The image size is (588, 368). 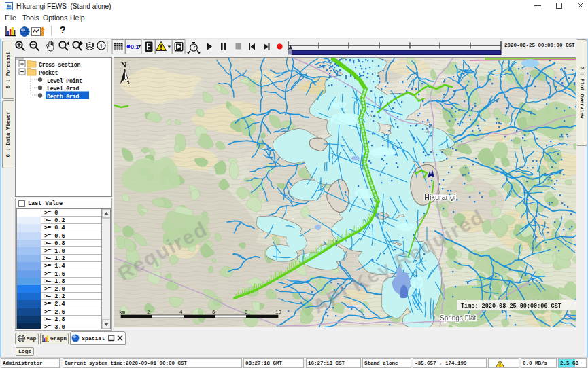 I want to click on svg-text: km, so click(x=122, y=312).